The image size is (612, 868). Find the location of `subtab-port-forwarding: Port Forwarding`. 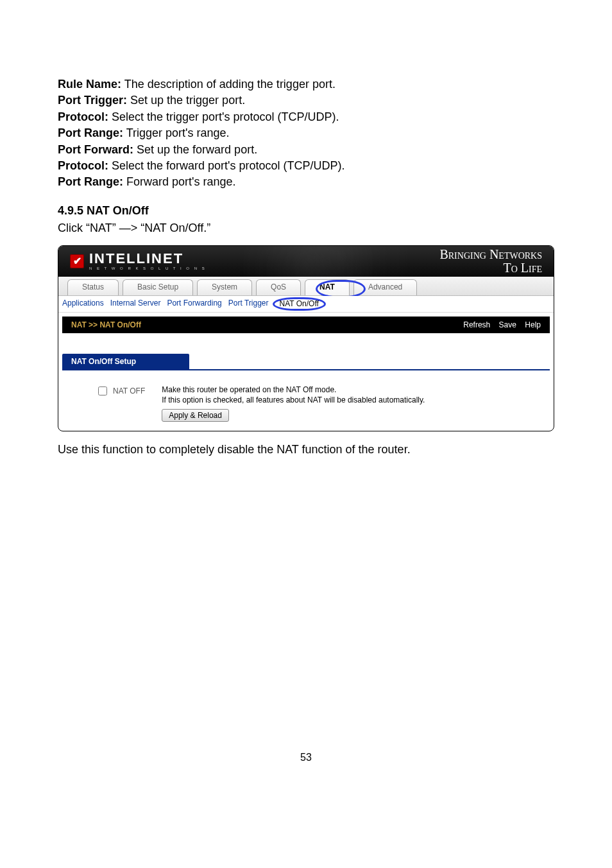

subtab-port-forwarding: Port Forwarding is located at coordinates (194, 304).